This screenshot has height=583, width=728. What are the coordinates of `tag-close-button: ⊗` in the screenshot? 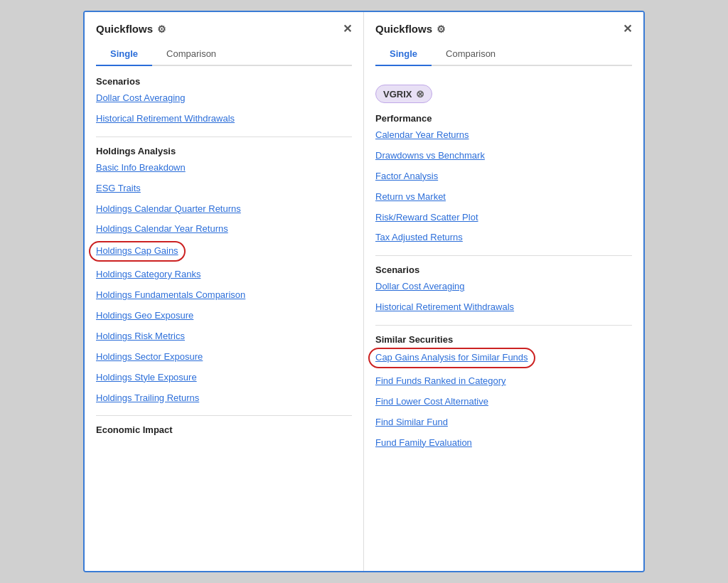 It's located at (420, 94).